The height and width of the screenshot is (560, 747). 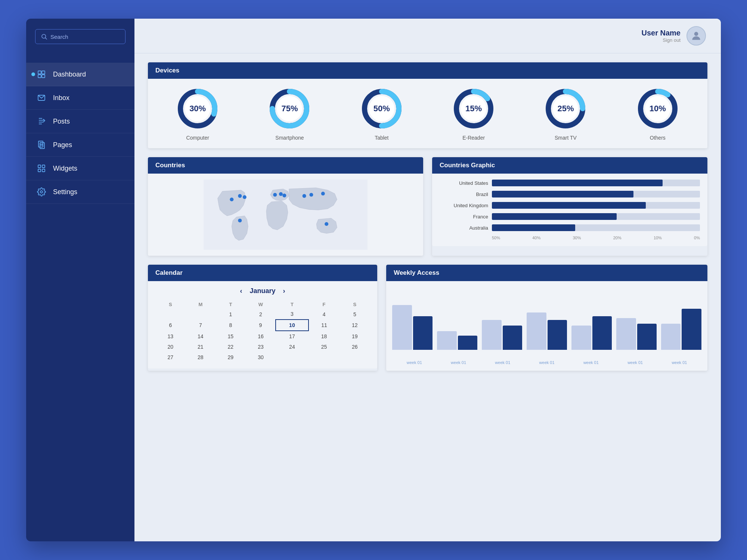 What do you see at coordinates (464, 183) in the screenshot?
I see `country-name: United States` at bounding box center [464, 183].